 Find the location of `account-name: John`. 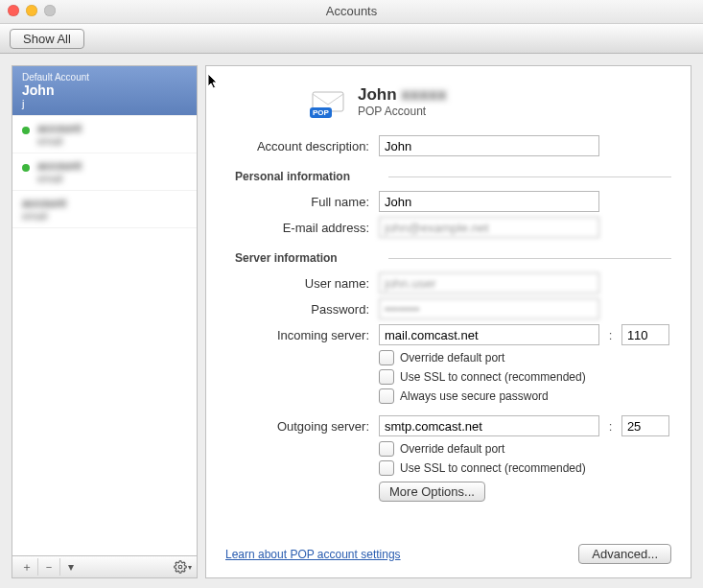

account-name: John is located at coordinates (105, 90).